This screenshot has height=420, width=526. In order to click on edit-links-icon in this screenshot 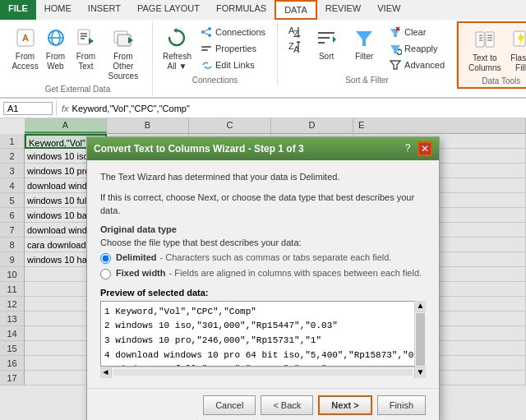, I will do `click(206, 65)`.